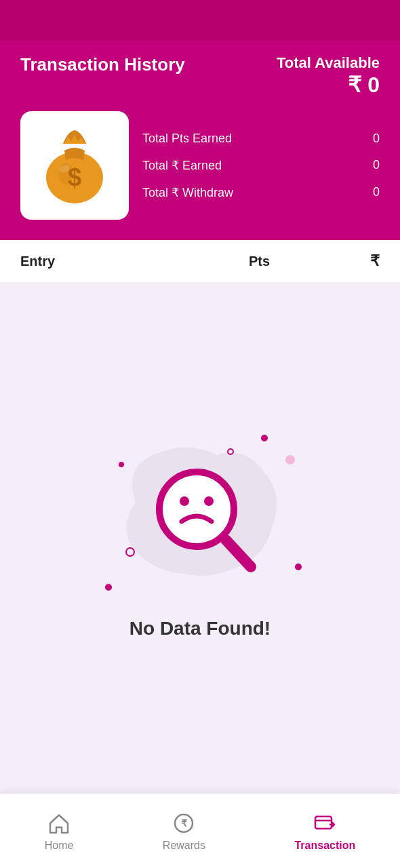 The width and height of the screenshot is (400, 868). I want to click on no-data-text: No Data Found!, so click(200, 629).